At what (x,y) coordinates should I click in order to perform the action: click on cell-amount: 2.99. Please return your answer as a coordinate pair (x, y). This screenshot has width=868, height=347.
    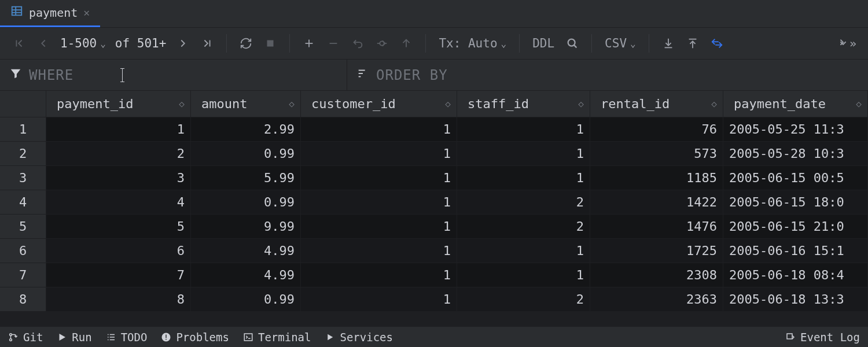
    Looking at the image, I should click on (246, 130).